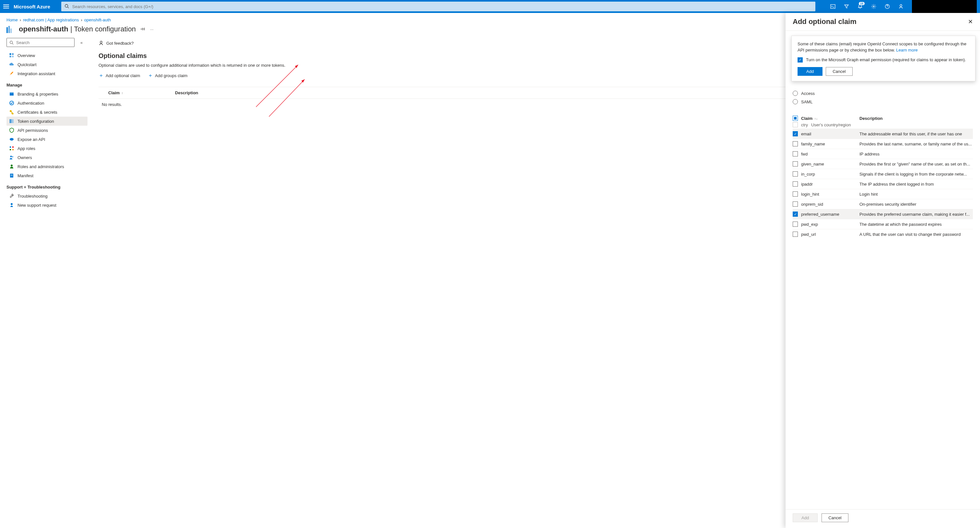  I want to click on settings-icon, so click(874, 6).